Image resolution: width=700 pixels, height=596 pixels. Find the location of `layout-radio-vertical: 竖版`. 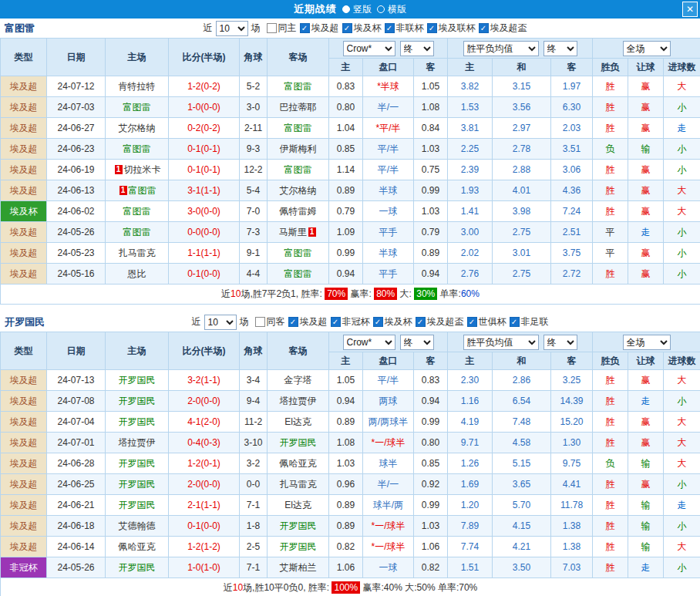

layout-radio-vertical: 竖版 is located at coordinates (357, 9).